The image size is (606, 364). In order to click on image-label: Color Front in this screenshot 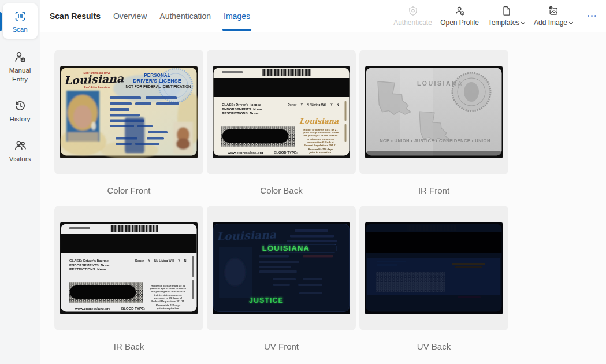, I will do `click(129, 190)`.